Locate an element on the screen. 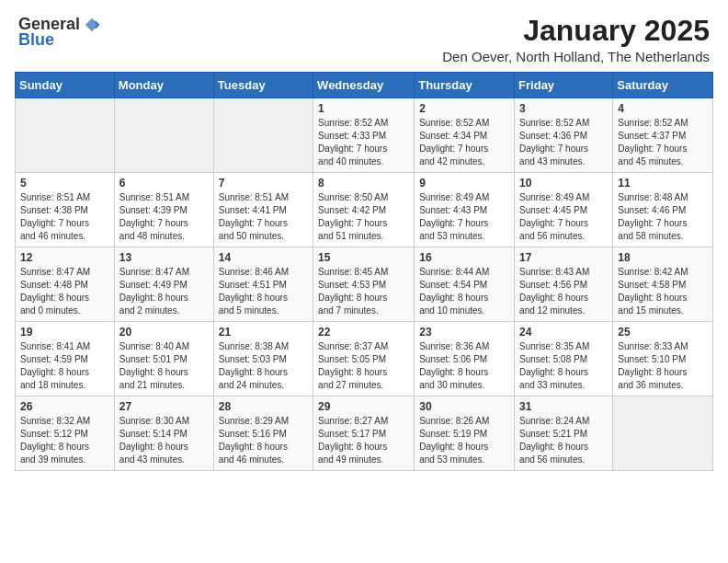 The image size is (728, 563). calendar-cell: 14Sunrise: 8:46 AM Sunset: 4:51 PM Dayli… is located at coordinates (263, 285).